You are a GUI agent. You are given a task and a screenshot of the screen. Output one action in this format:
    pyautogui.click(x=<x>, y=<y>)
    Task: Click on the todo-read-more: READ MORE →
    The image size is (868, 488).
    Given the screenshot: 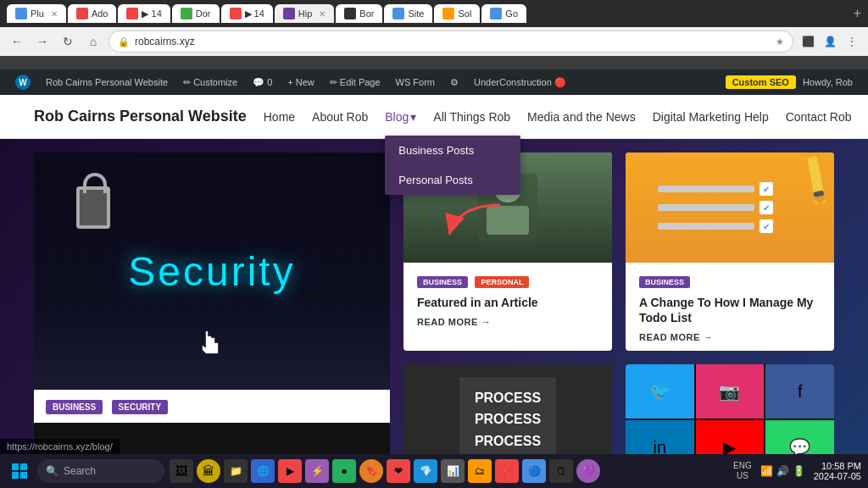 What is the action you would take?
    pyautogui.click(x=730, y=337)
    